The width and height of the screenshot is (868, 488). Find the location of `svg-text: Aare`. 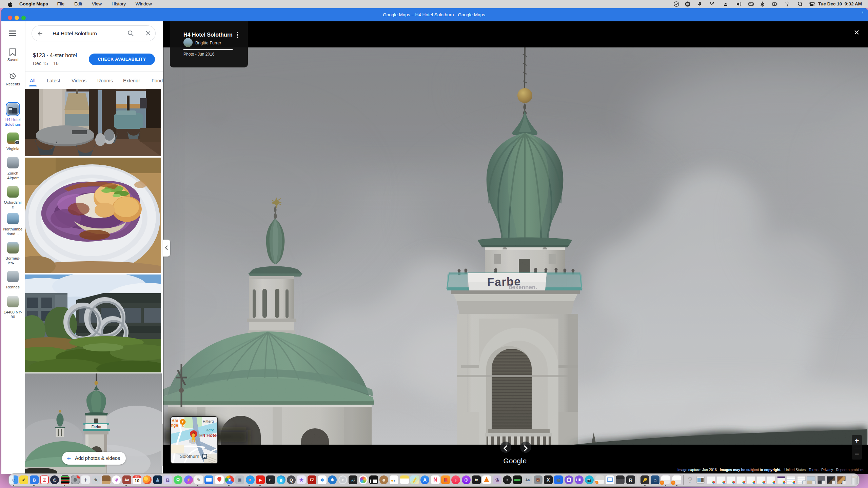

svg-text: Aare is located at coordinates (210, 430).